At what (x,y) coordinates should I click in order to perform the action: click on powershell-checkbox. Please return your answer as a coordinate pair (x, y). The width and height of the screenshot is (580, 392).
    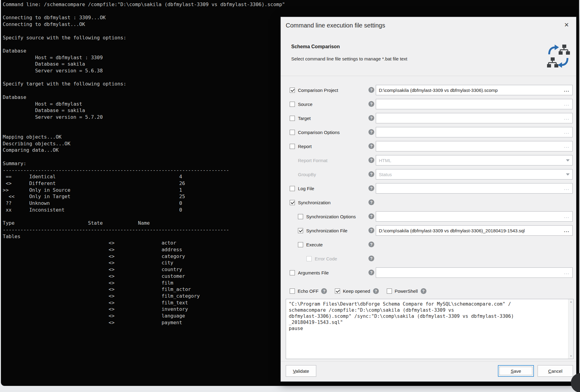
    Looking at the image, I should click on (390, 291).